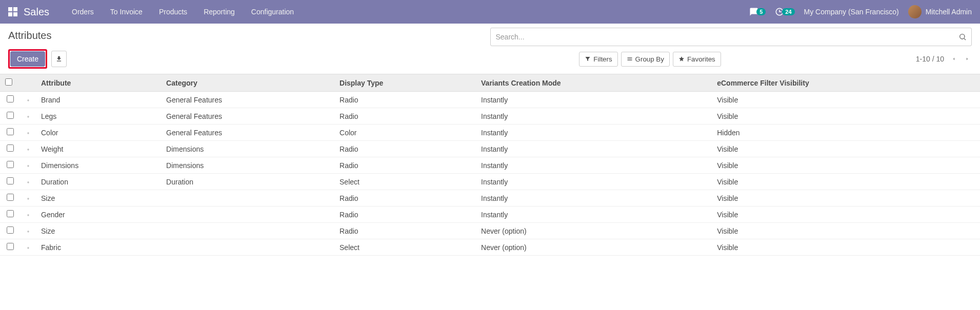 The width and height of the screenshot is (980, 310). What do you see at coordinates (405, 83) in the screenshot?
I see `col-display-type: Display Type` at bounding box center [405, 83].